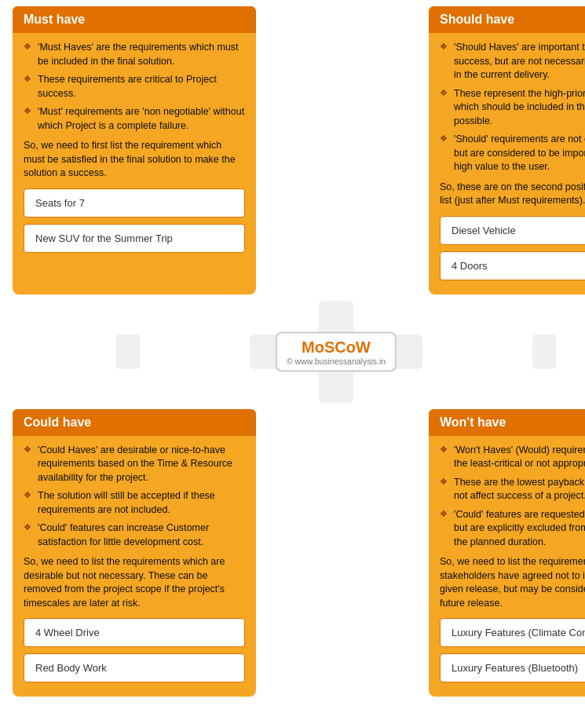 This screenshot has height=728, width=585. Describe the element at coordinates (507, 151) in the screenshot. I see `should-have-panel: Should have 'Should Haves' are important…` at that location.